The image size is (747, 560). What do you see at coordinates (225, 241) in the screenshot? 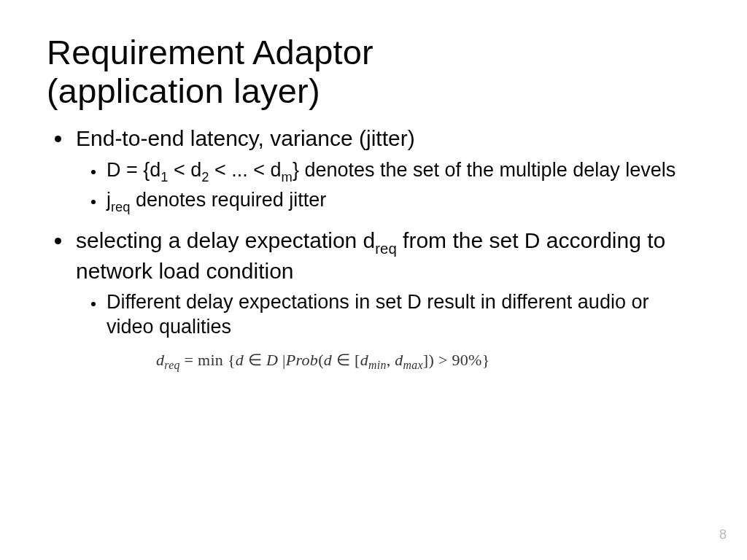
I see `bullet-2-seg1: selecting a delay expectation d` at bounding box center [225, 241].